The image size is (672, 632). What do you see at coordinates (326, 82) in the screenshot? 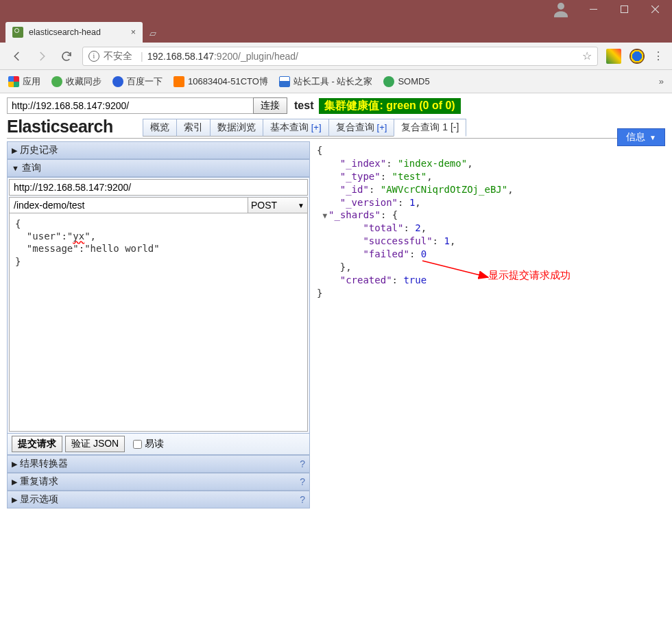
I see `bookmark-item: 站长工具 - 站长之家` at bounding box center [326, 82].